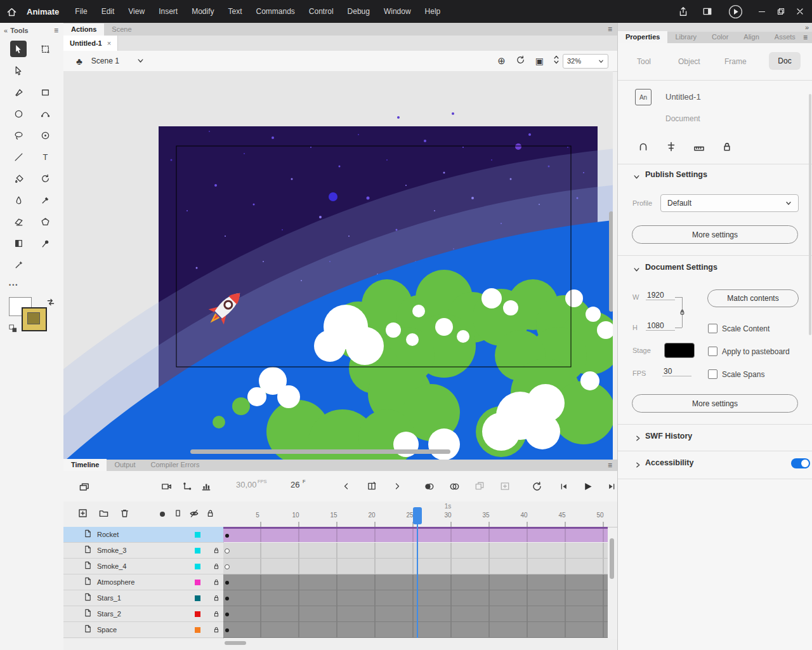 The image size is (812, 650). What do you see at coordinates (79, 61) in the screenshot?
I see `edit-symbols-icon: ♣` at bounding box center [79, 61].